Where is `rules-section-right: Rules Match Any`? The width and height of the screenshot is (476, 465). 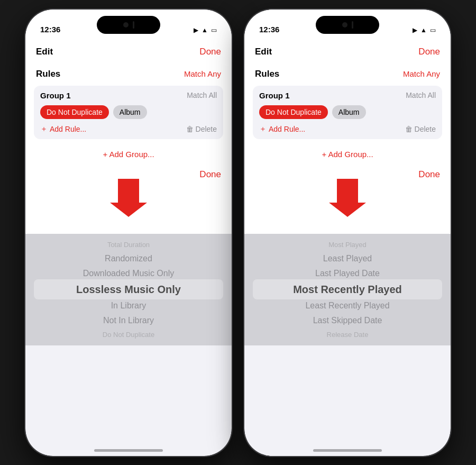 rules-section-right: Rules Match Any is located at coordinates (347, 73).